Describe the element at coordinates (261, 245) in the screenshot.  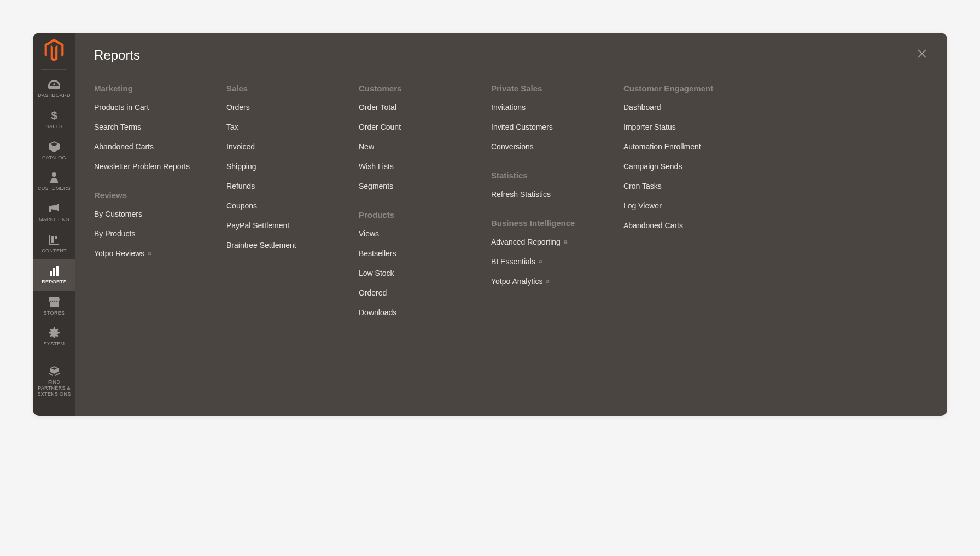
I see `menu-link-label: Braintree Settlement` at that location.